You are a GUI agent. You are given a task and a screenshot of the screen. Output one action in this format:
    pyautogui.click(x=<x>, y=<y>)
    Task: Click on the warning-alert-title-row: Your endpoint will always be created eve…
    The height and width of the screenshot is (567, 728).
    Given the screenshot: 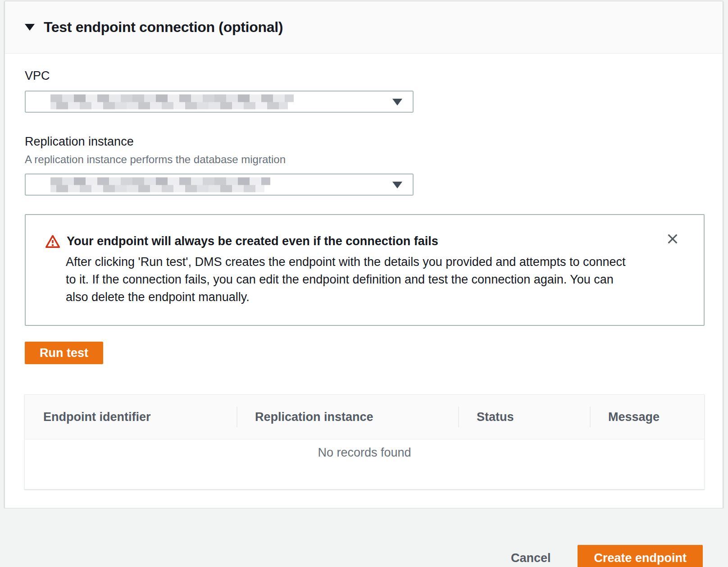 What is the action you would take?
    pyautogui.click(x=343, y=242)
    